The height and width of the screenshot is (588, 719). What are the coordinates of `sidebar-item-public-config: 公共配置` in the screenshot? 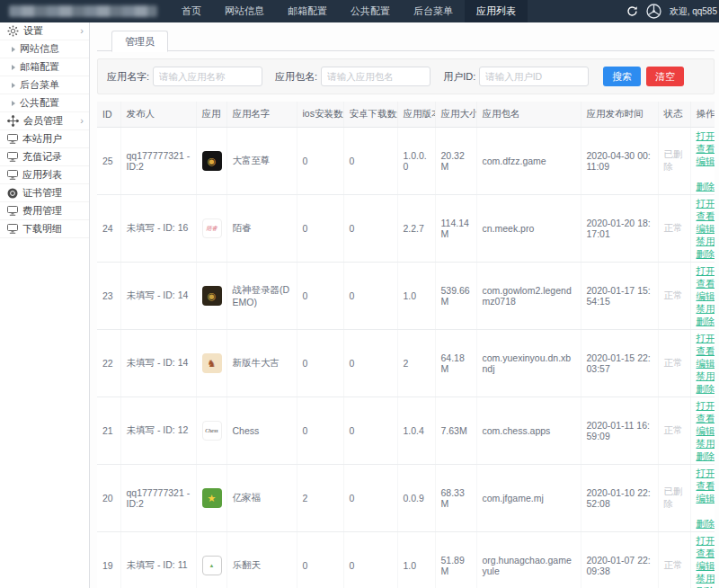 It's located at (45, 103).